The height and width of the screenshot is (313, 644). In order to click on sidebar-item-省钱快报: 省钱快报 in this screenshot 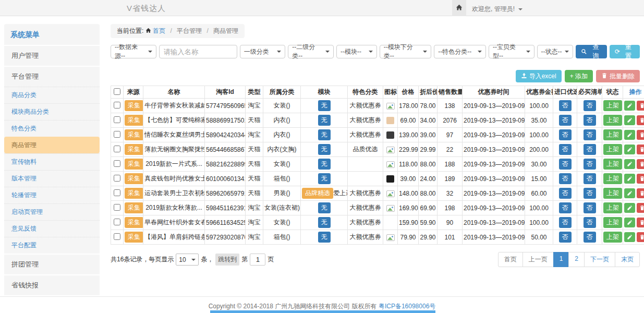, I will do `click(52, 285)`.